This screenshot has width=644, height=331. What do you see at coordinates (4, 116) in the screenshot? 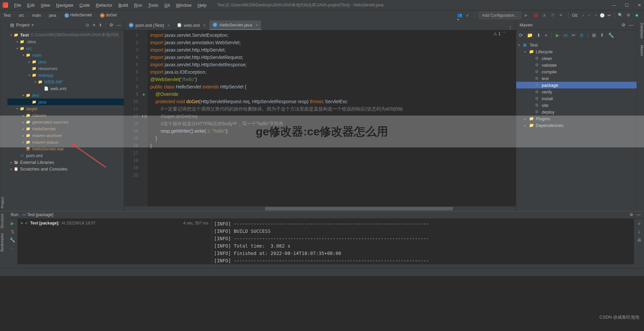
I see `left-tool-strip: Project` at bounding box center [4, 116].